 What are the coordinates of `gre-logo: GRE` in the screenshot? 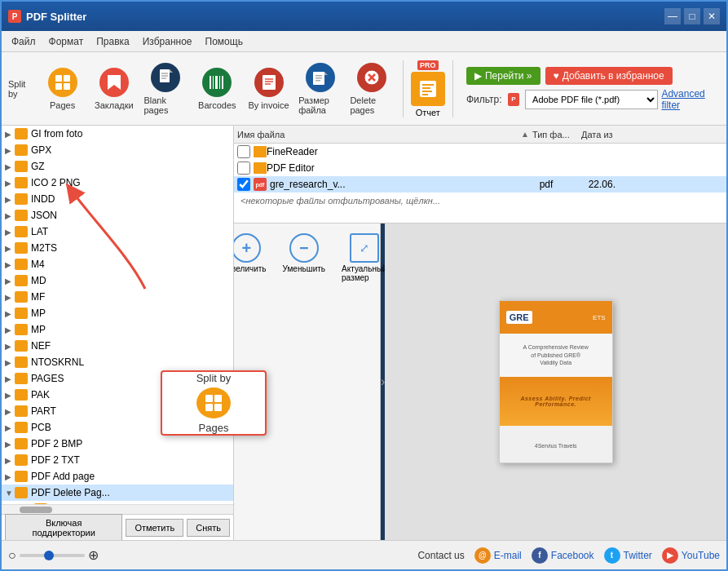 It's located at (519, 317).